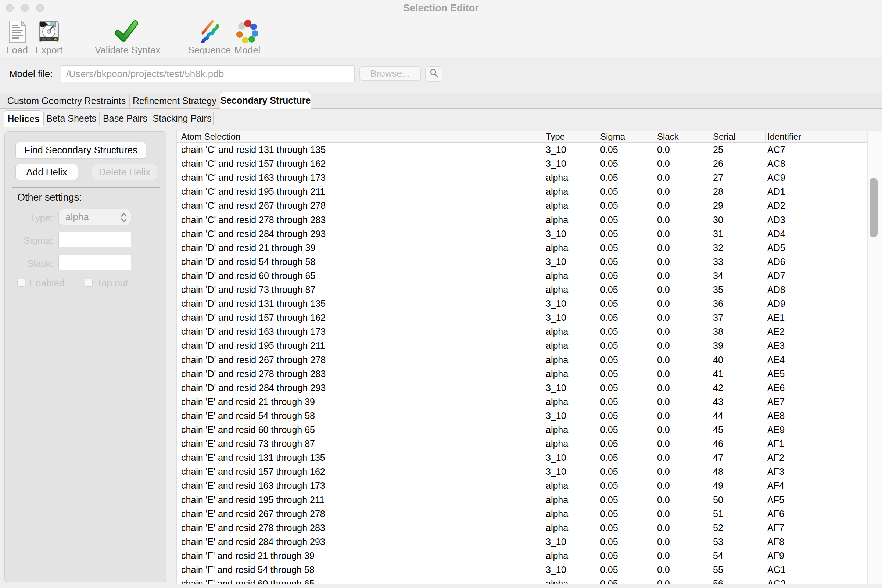  I want to click on cell-serial: 39, so click(718, 346).